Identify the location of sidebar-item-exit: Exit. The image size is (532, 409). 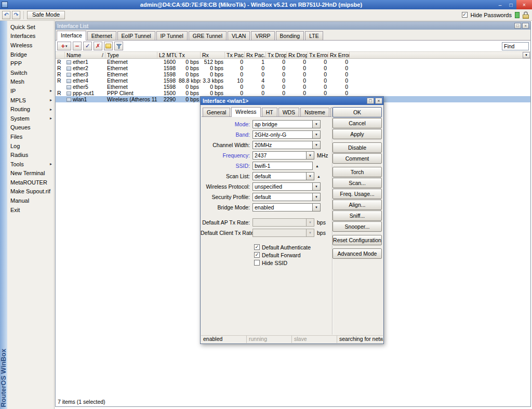
(31, 210).